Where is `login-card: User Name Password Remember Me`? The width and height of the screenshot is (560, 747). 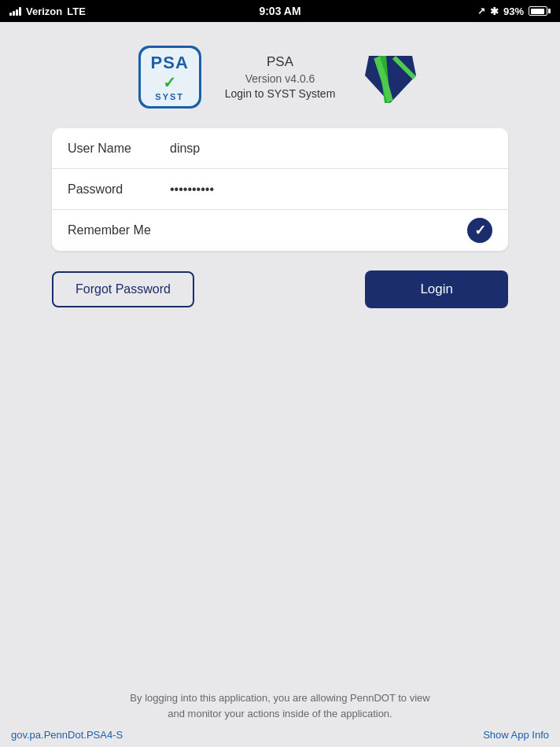 login-card: User Name Password Remember Me is located at coordinates (280, 190).